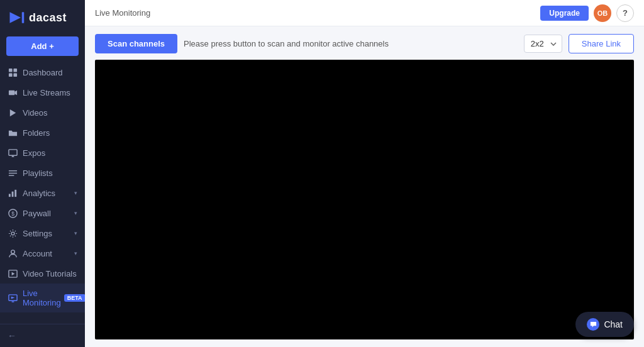  What do you see at coordinates (42, 298) in the screenshot?
I see `sidebar-item-label: Live Monitoring` at bounding box center [42, 298].